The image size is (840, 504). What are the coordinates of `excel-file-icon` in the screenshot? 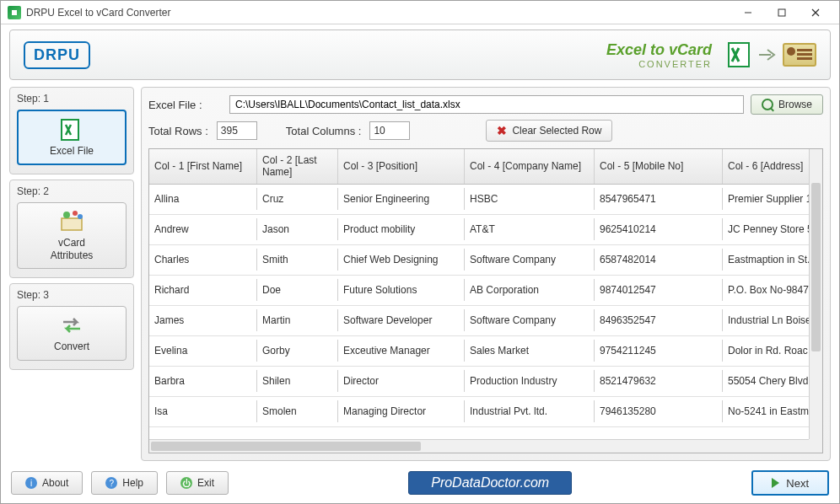 It's located at (72, 130).